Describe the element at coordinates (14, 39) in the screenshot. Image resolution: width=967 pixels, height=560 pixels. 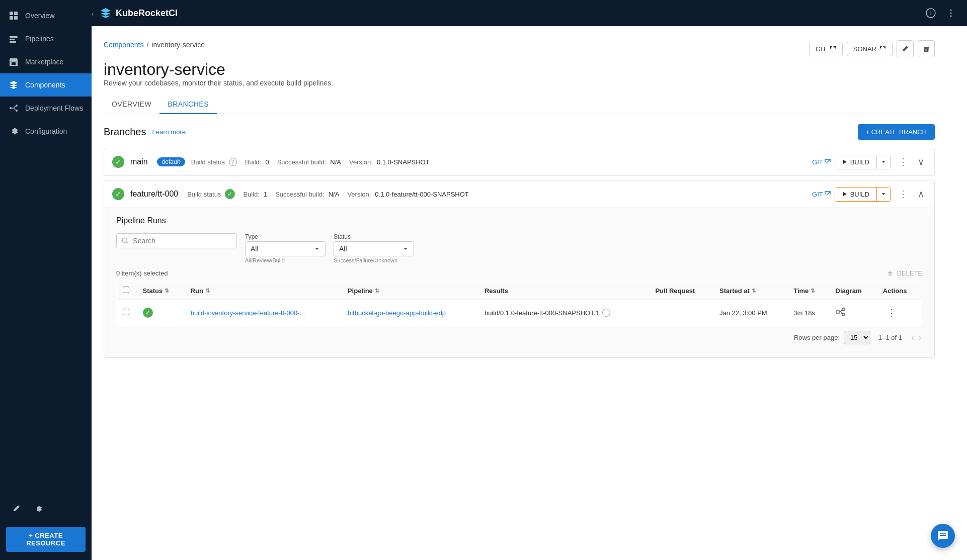
I see `pipeline-icon` at that location.